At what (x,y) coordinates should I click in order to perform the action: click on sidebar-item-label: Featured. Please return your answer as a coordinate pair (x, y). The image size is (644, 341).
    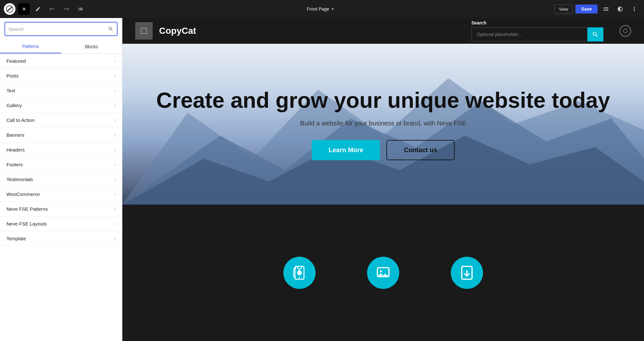
    Looking at the image, I should click on (16, 61).